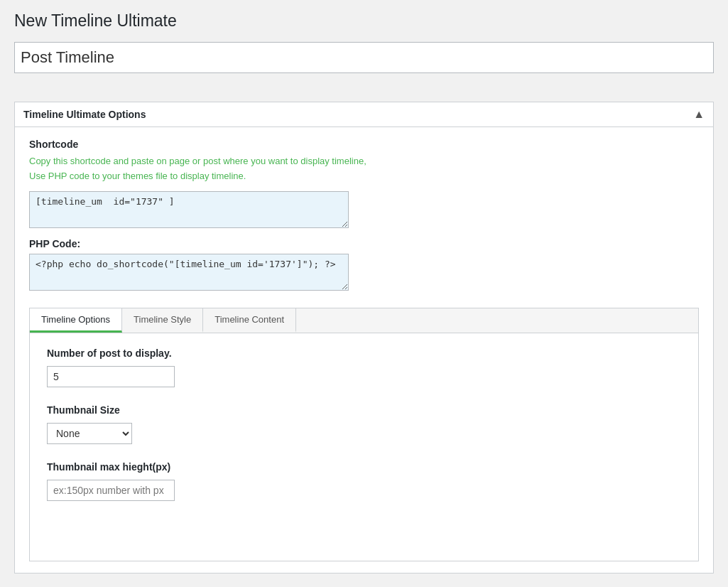  Describe the element at coordinates (364, 410) in the screenshot. I see `field-thumbnail-size-label: Thumbnail Size` at that location.